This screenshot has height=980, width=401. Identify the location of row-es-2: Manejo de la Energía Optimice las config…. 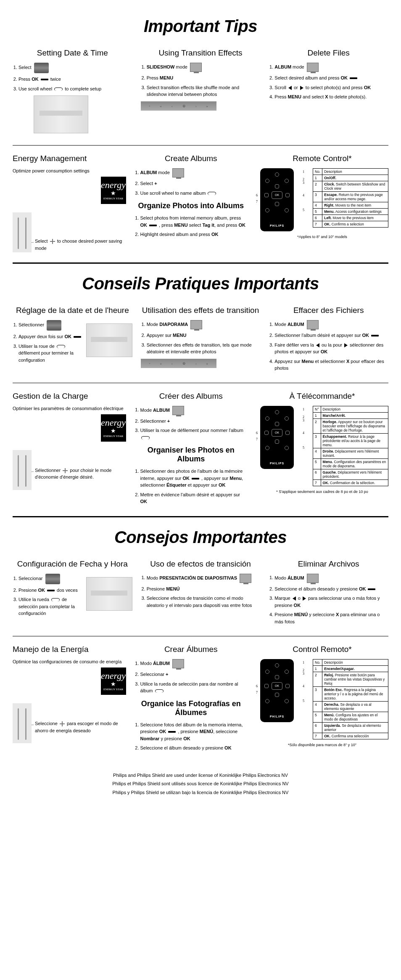
(200, 699).